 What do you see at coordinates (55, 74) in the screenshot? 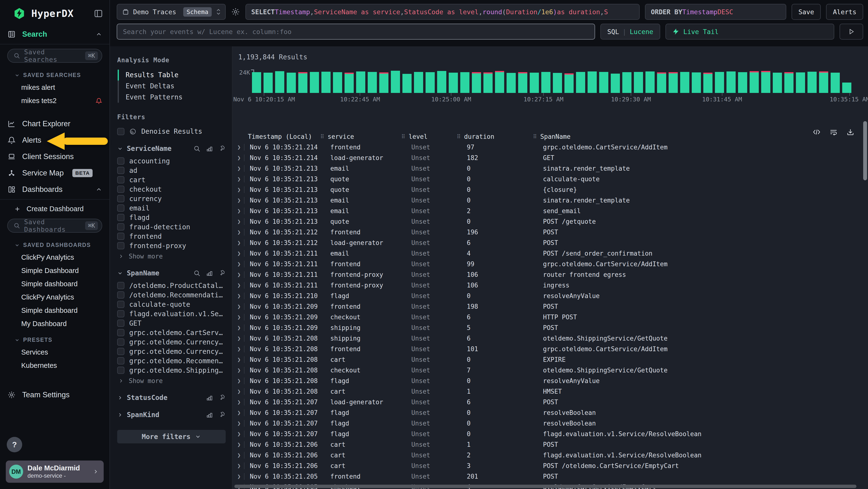
I see `saved-searches-section: SAVED SEARCHES` at bounding box center [55, 74].